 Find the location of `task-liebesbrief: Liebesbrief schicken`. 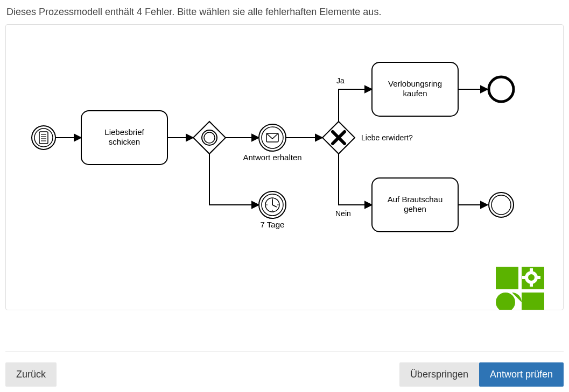

task-liebesbrief: Liebesbrief schicken is located at coordinates (124, 138).